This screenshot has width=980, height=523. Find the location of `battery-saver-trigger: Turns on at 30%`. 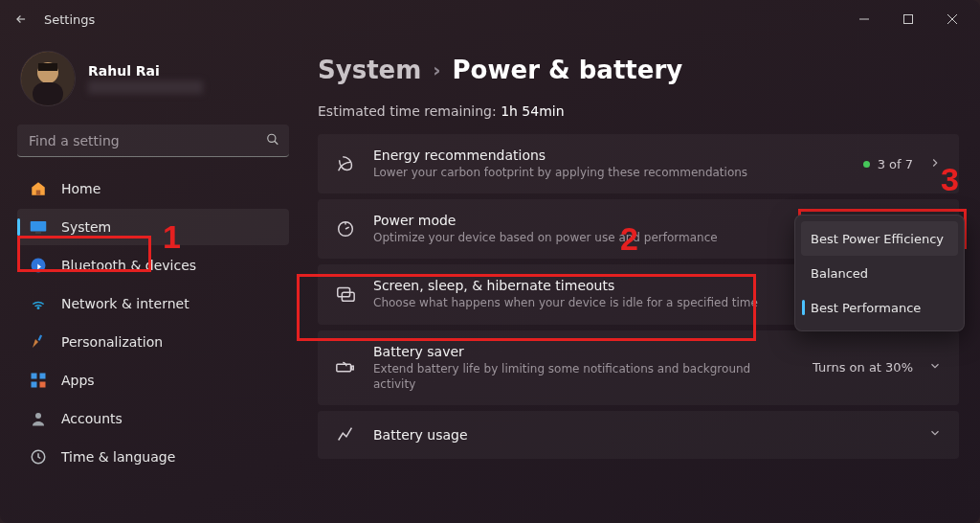

battery-saver-trigger: Turns on at 30% is located at coordinates (863, 368).